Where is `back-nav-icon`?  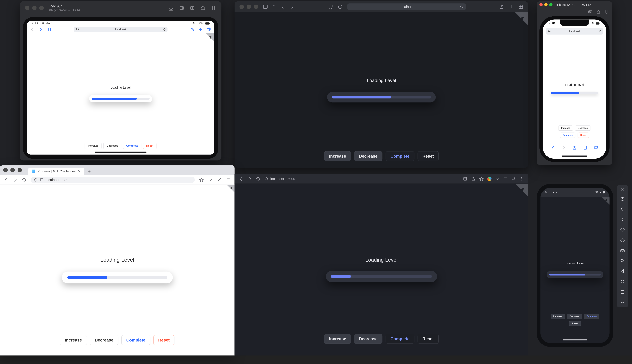 back-nav-icon is located at coordinates (622, 271).